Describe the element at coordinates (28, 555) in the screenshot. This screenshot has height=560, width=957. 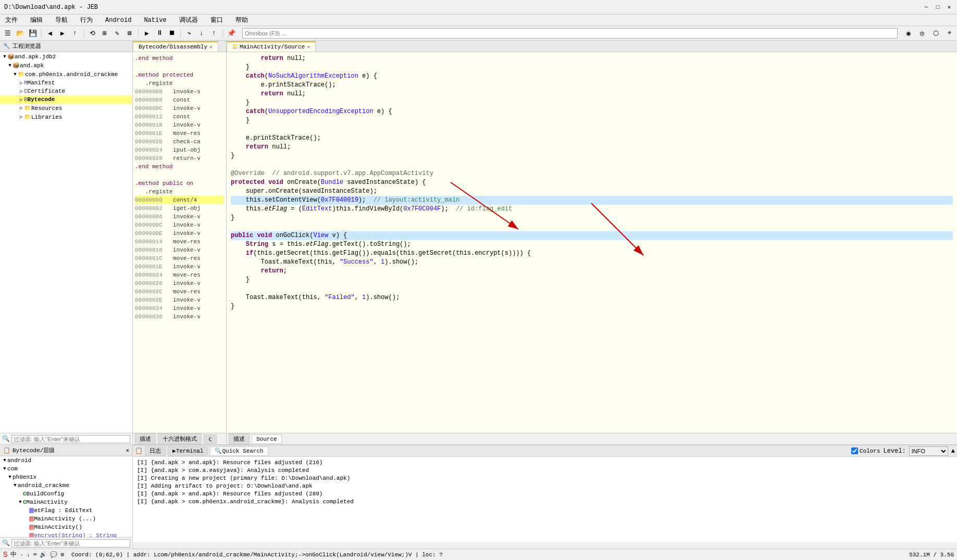
I see `sougou-btn-2: ↓` at that location.